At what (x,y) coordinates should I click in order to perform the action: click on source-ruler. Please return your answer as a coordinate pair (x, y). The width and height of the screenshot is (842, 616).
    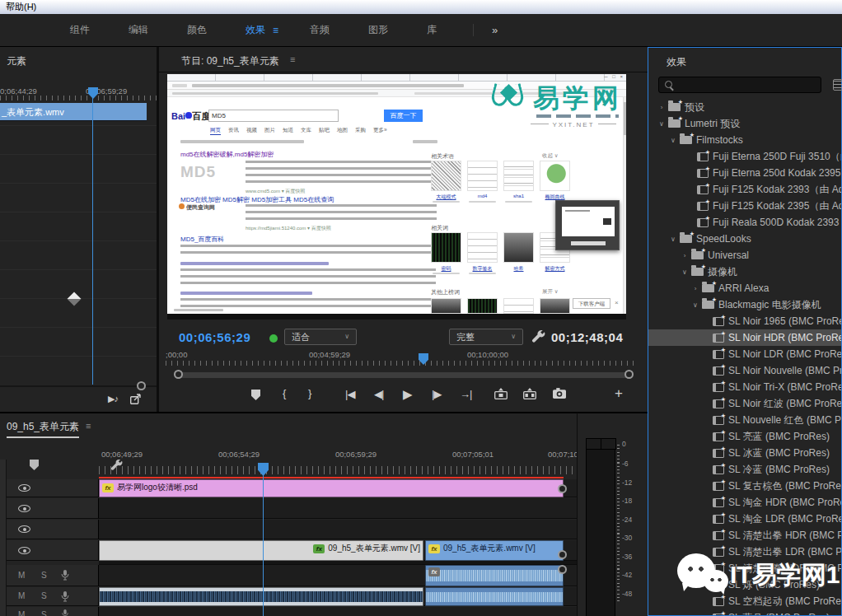
    Looking at the image, I should click on (78, 98).